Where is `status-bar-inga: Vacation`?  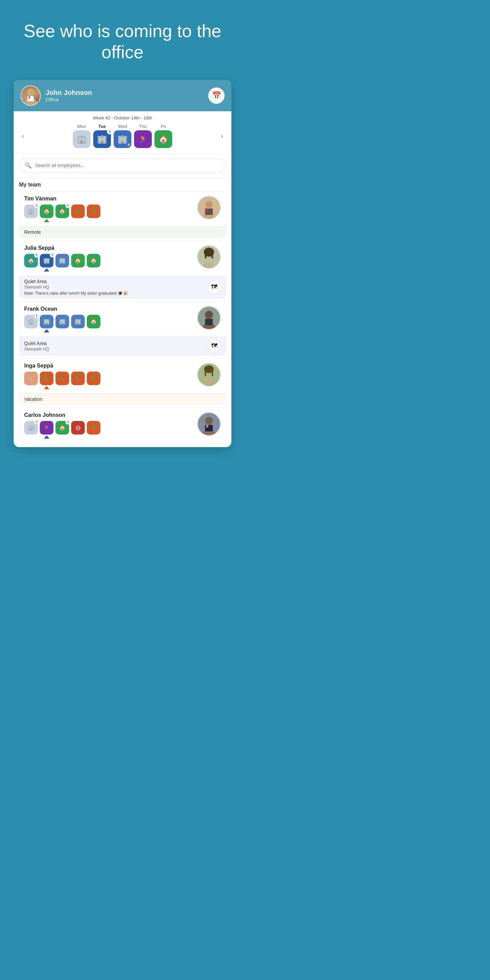 status-bar-inga: Vacation is located at coordinates (123, 399).